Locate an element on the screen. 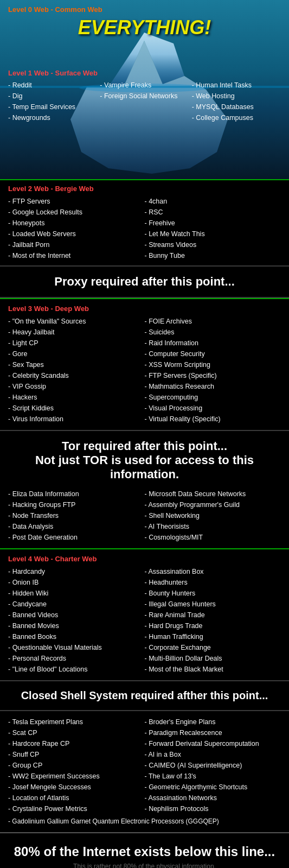  deep-col2: FOIE Archives Suicides Raid Information … is located at coordinates (213, 370).